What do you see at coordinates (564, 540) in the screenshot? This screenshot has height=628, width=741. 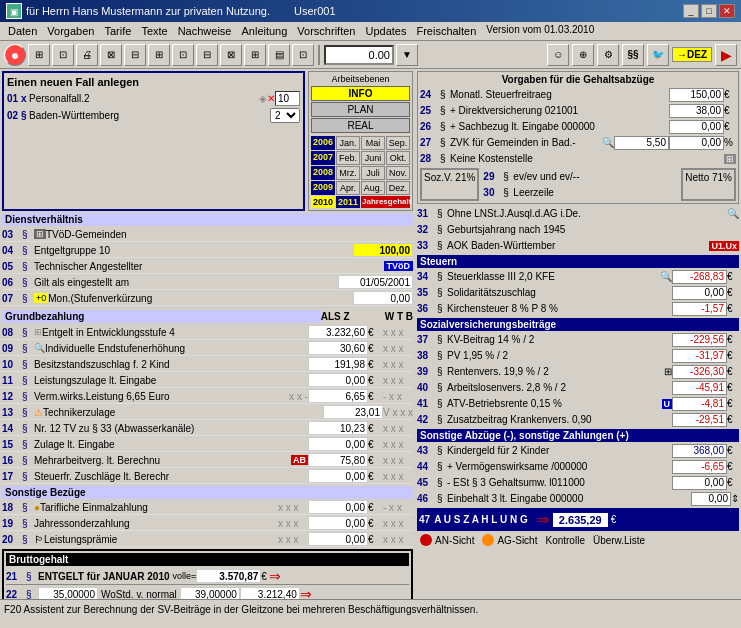 I see `kontrolle-btn: Kontrolle` at bounding box center [564, 540].